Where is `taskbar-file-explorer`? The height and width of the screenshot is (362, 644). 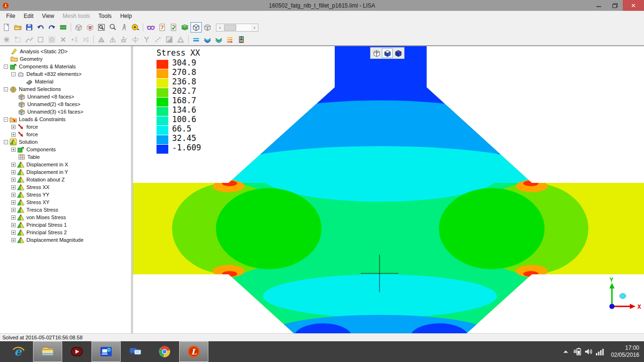
taskbar-file-explorer is located at coordinates (48, 352).